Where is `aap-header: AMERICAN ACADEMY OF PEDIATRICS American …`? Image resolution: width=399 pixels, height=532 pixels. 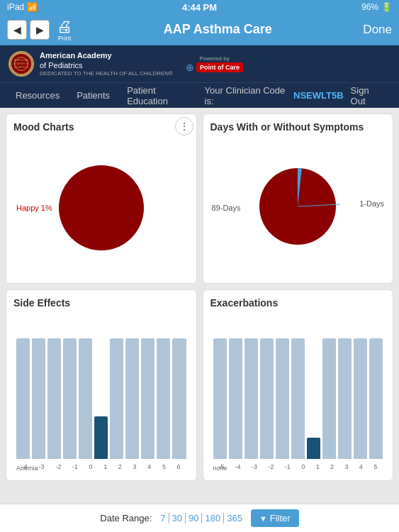
aap-header: AMERICAN ACADEMY OF PEDIATRICS American … is located at coordinates (200, 64).